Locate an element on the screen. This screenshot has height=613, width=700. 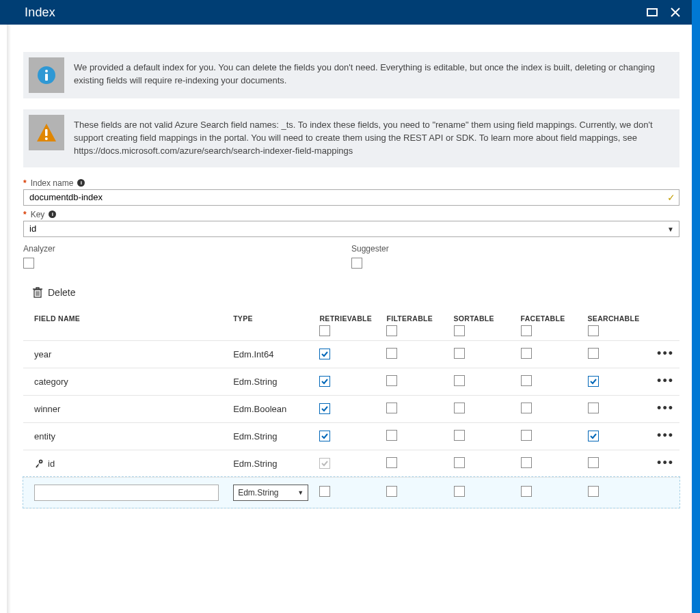
table-row: entityEdm.String••• is located at coordinates (351, 436).